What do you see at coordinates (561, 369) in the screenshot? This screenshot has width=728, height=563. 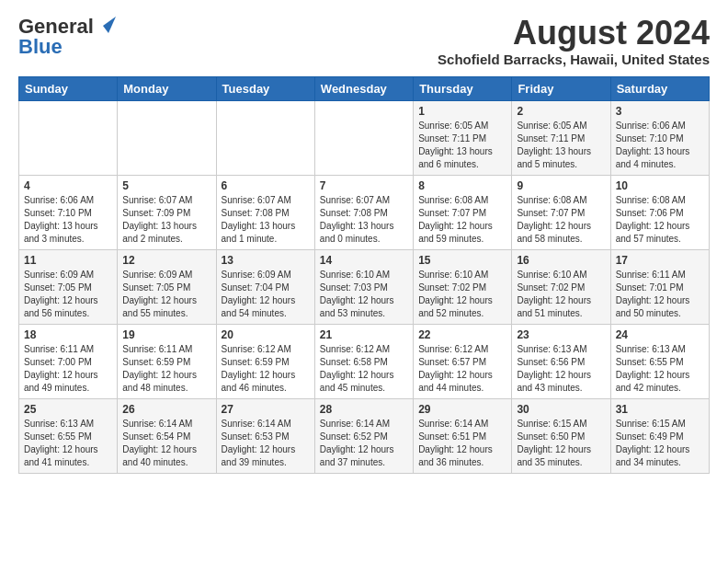 I see `day-info: Sunrise: 6:13 AMSunset: 6:56 PMDaylight:…` at bounding box center [561, 369].